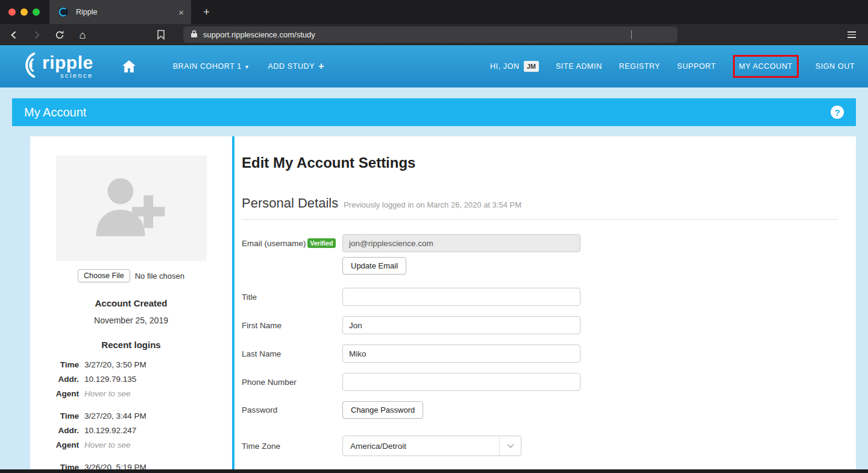 The height and width of the screenshot is (473, 868). I want to click on change-password-button: Change Password, so click(383, 410).